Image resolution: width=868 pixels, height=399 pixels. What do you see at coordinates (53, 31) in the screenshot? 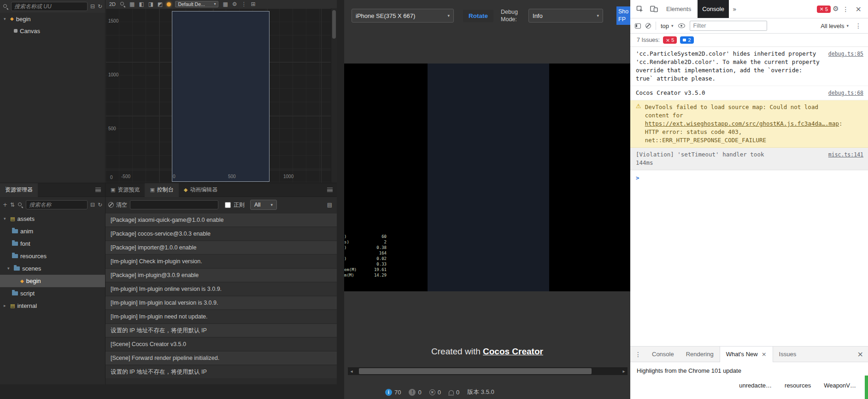
I see `hierarchy-node-canvas: Canvas` at bounding box center [53, 31].